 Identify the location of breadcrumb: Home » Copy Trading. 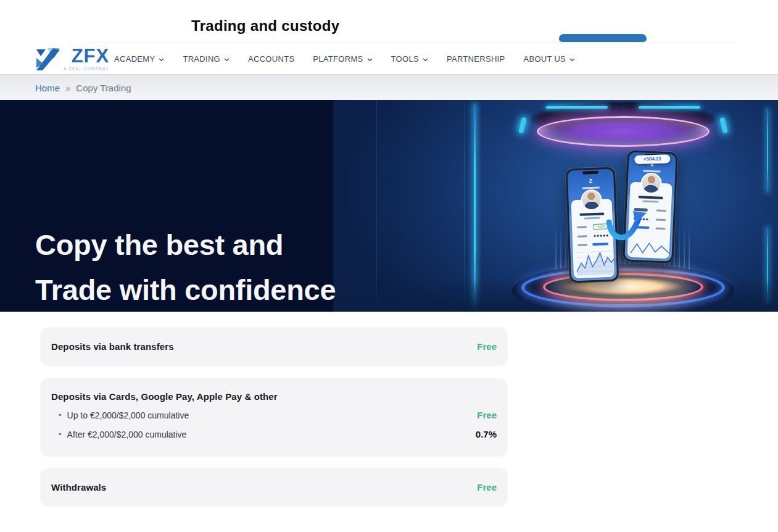
(83, 88).